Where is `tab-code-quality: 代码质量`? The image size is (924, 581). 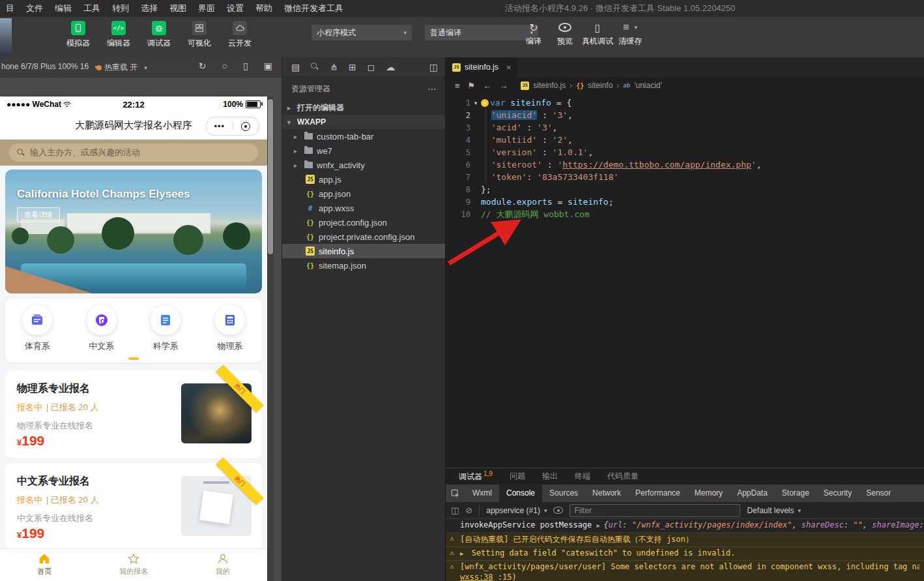 tab-code-quality: 代码质量 is located at coordinates (623, 476).